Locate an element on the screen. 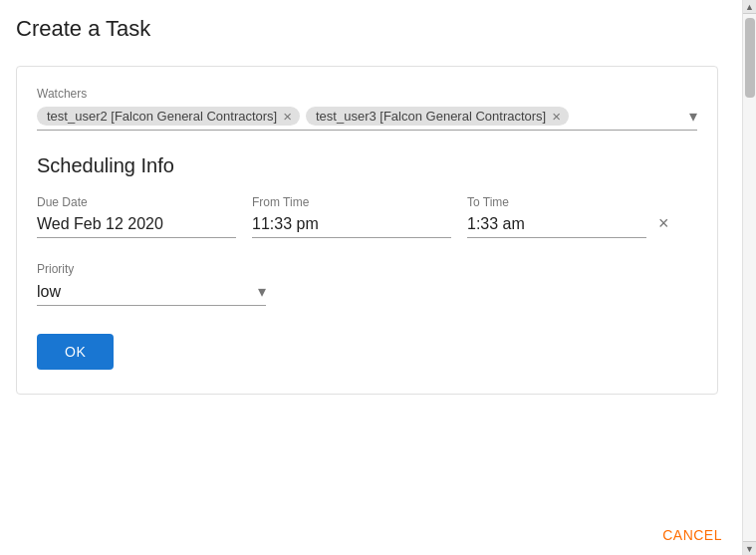  priority-select: low ▾ is located at coordinates (151, 294).